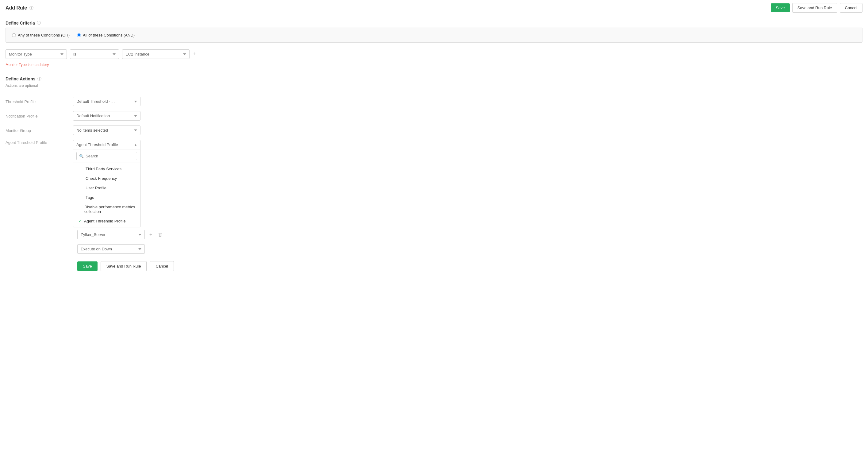  What do you see at coordinates (39, 130) in the screenshot?
I see `monitor-group-label-cell: Monitor Group` at bounding box center [39, 130].